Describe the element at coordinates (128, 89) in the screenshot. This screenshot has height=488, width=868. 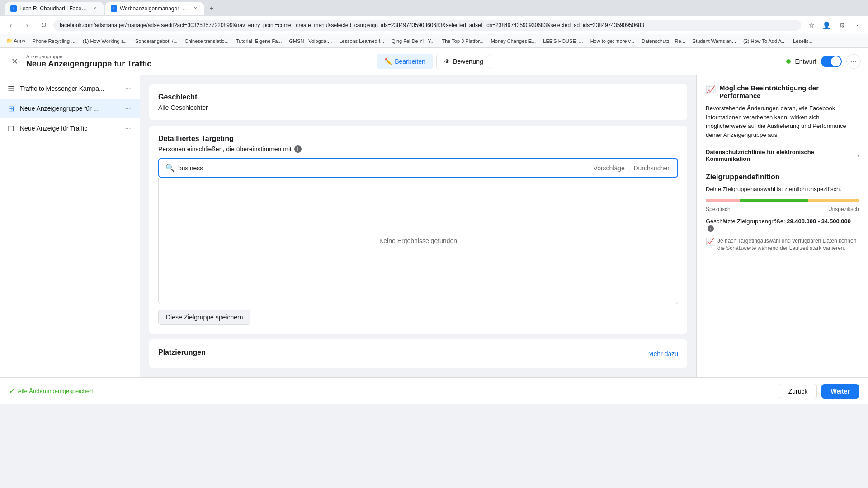
I see `campaign-menu-button: ···` at that location.